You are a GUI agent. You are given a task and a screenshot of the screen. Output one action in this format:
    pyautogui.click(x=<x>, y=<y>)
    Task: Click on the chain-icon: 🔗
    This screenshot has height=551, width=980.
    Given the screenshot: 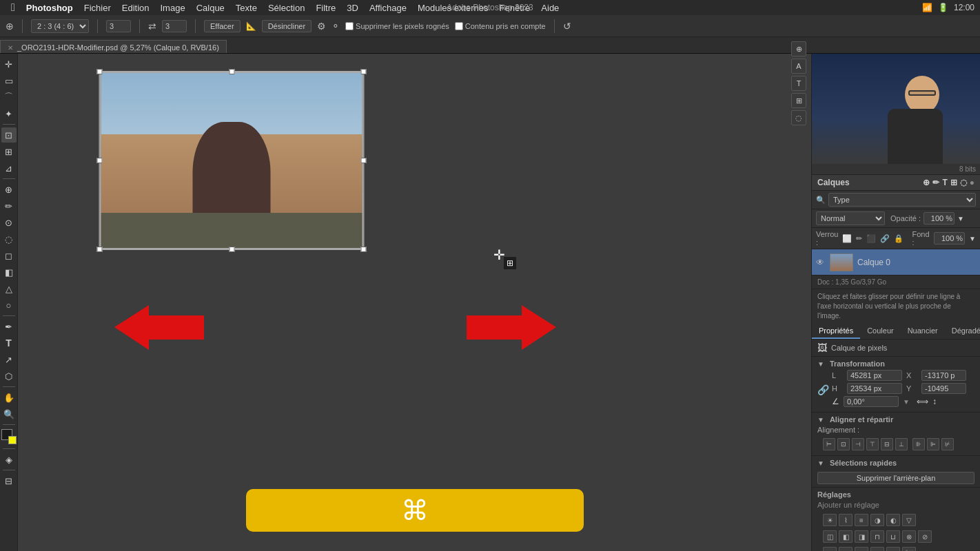 What is the action you would take?
    pyautogui.click(x=823, y=390)
    